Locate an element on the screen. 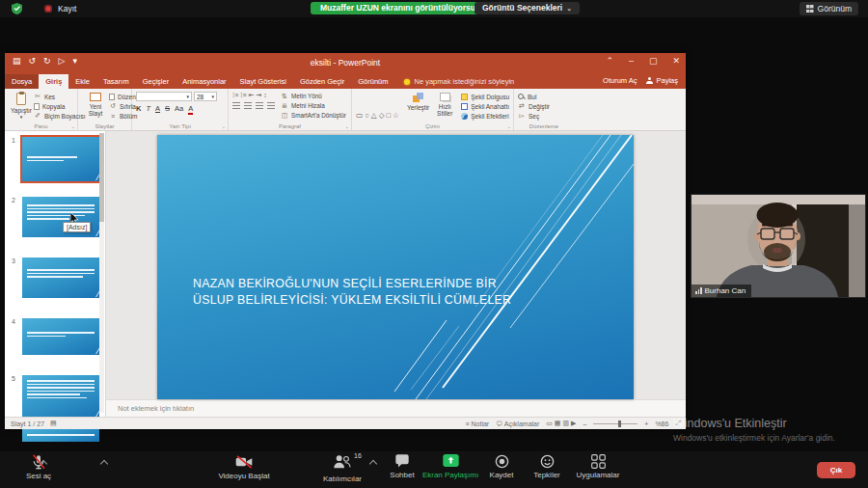  align-left-icon is located at coordinates (236, 106).